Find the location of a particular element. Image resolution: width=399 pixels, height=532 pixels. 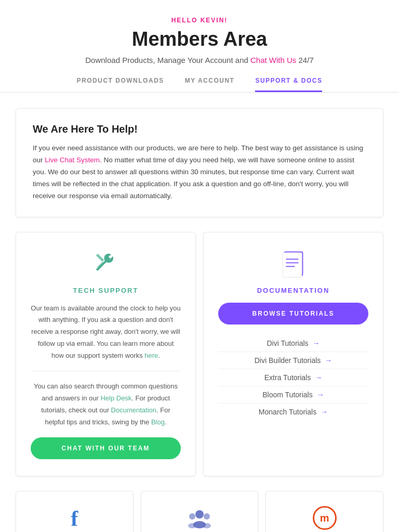

help-body: If you ever need assistance with our pro… is located at coordinates (200, 173).